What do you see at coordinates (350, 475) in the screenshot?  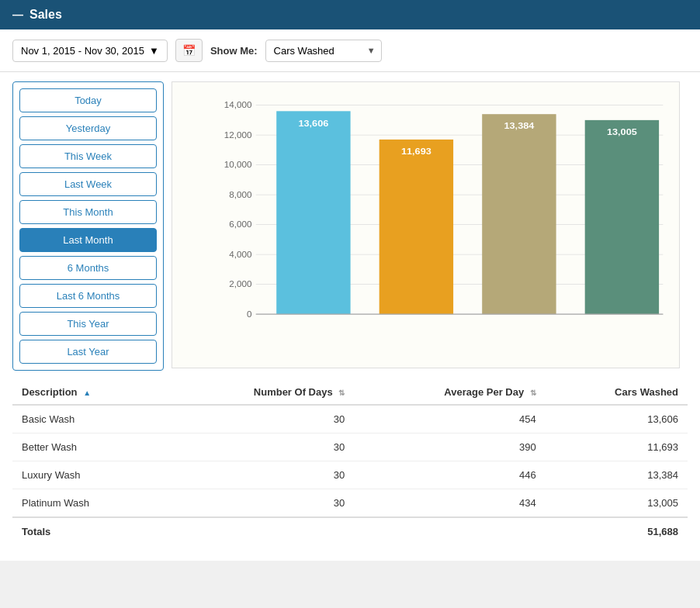 I see `table-row: Luxury Wash 30 446 13,384` at bounding box center [350, 475].